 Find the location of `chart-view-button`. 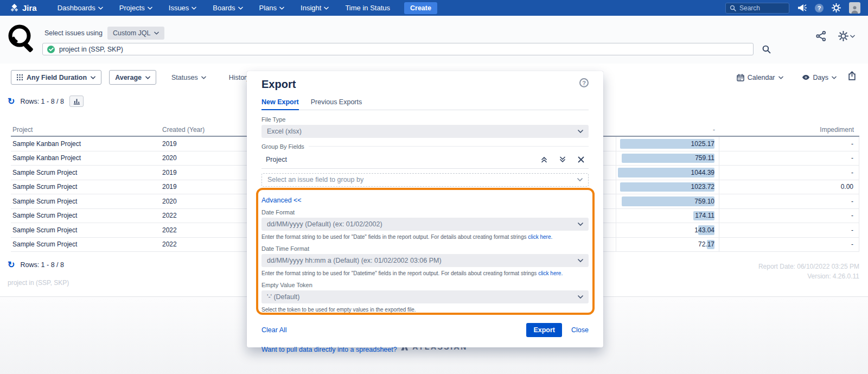

chart-view-button is located at coordinates (76, 101).